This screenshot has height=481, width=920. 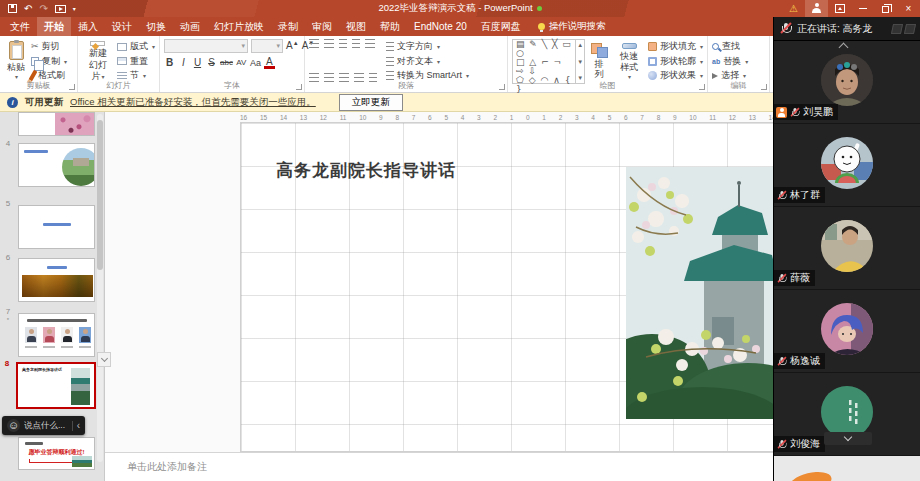 What do you see at coordinates (43, 9) in the screenshot?
I see `redo-icon: ↷` at bounding box center [43, 9].